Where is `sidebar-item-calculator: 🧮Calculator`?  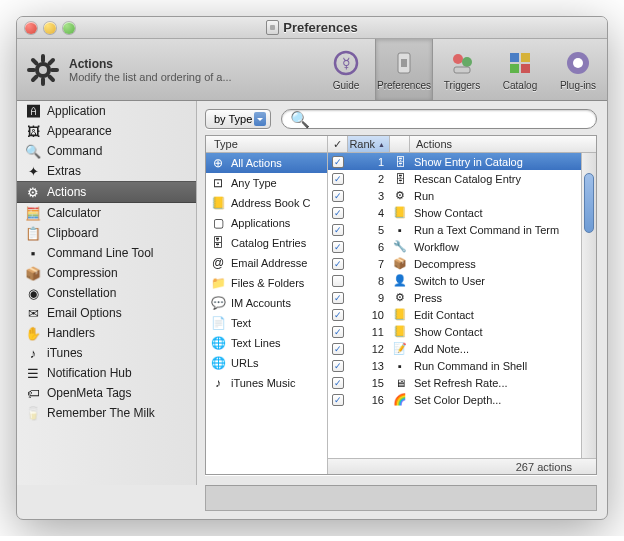 sidebar-item-calculator: 🧮Calculator is located at coordinates (106, 213).